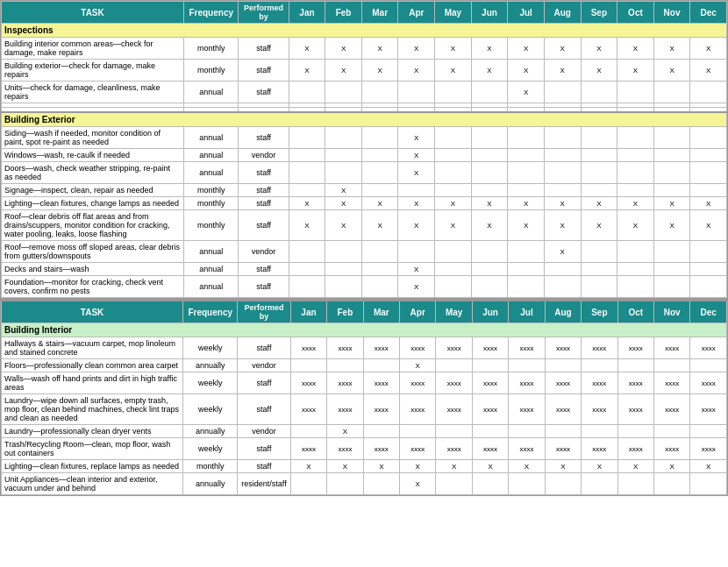  I want to click on section-header-row: Inspections, so click(365, 31).